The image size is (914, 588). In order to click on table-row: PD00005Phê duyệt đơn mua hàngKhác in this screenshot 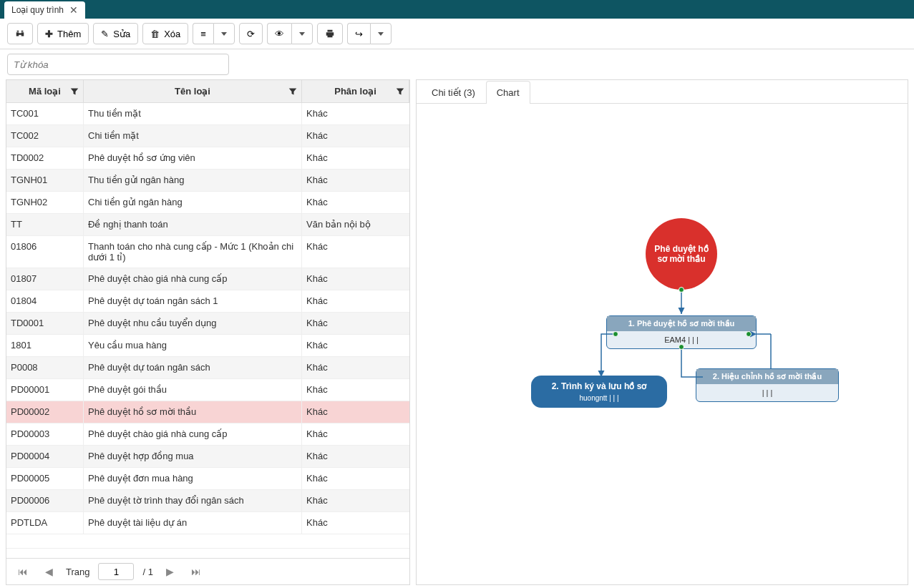, I will do `click(208, 479)`.